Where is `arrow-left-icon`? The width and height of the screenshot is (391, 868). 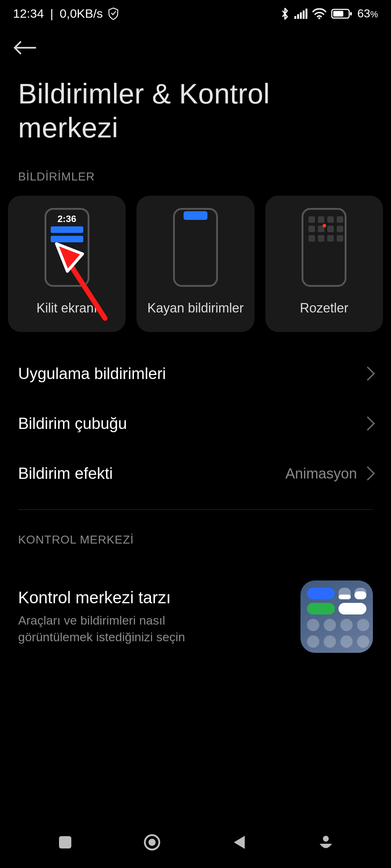
arrow-left-icon is located at coordinates (25, 48).